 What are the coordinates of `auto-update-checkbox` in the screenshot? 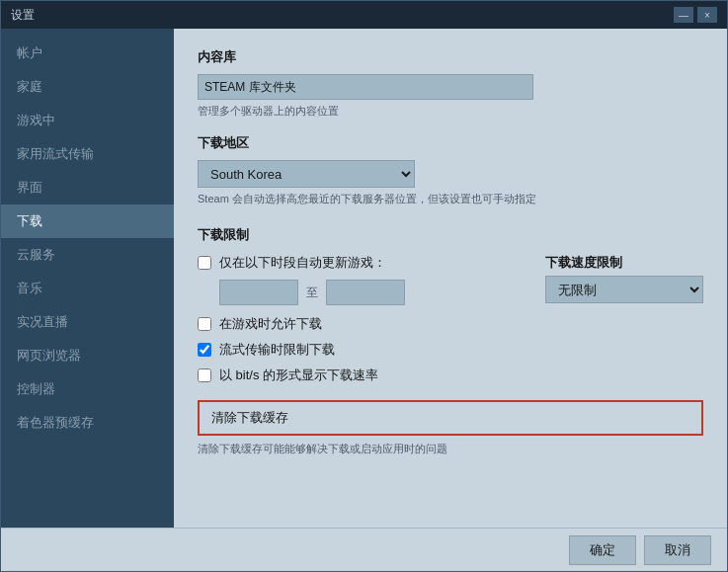 It's located at (204, 263).